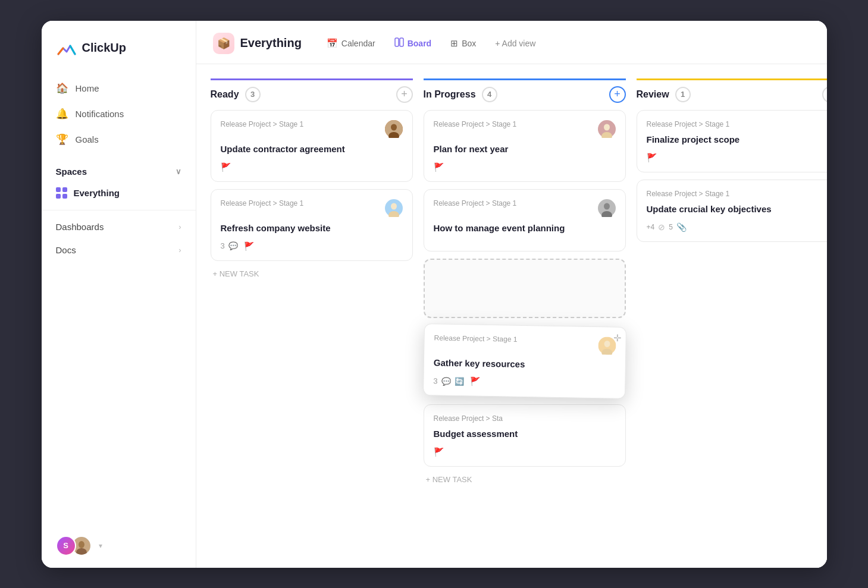  I want to click on card-project-2: Release Project > Stage 1, so click(262, 203).